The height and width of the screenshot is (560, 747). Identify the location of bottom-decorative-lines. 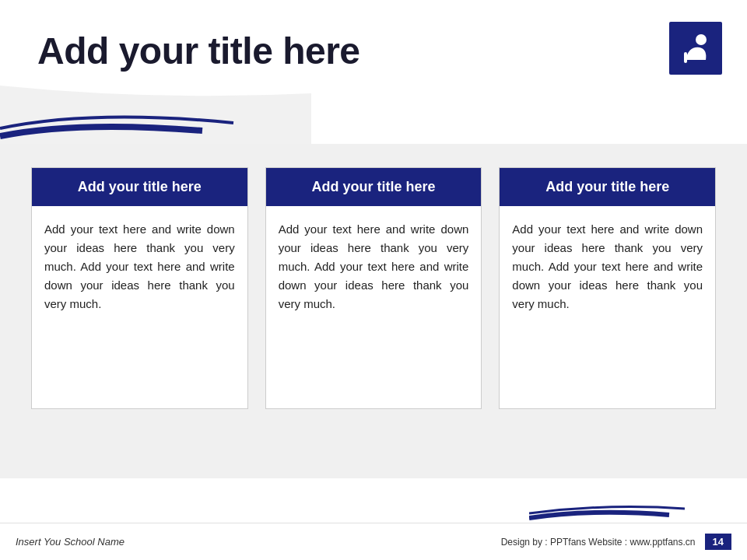
(607, 511).